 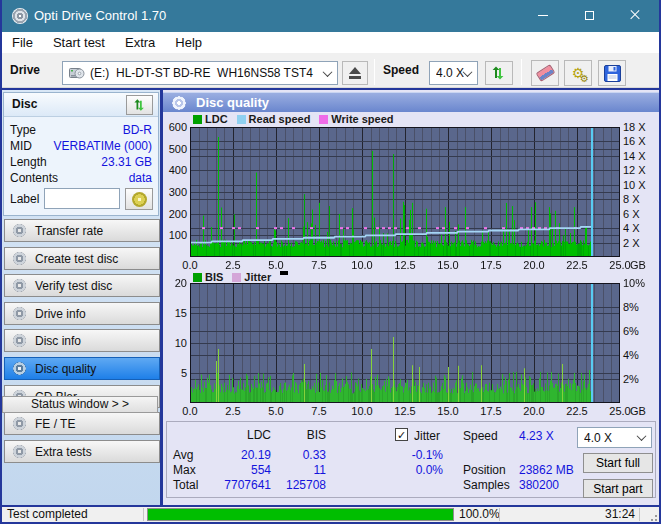 What do you see at coordinates (60, 314) in the screenshot?
I see `sidebar-item-label: Drive info` at bounding box center [60, 314].